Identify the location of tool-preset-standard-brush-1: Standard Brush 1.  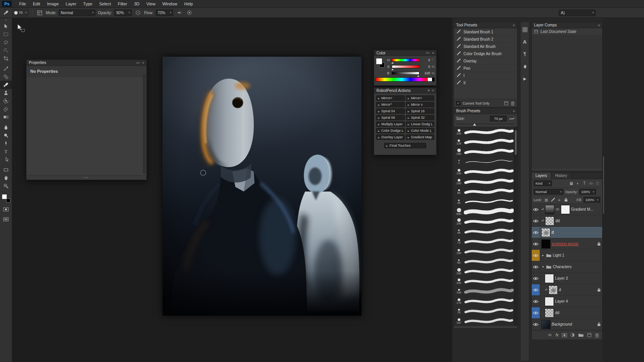
(485, 32).